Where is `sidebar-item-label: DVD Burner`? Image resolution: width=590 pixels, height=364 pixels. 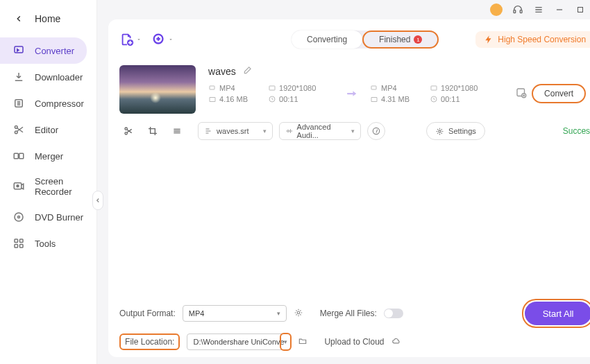 sidebar-item-label: DVD Burner is located at coordinates (59, 218).